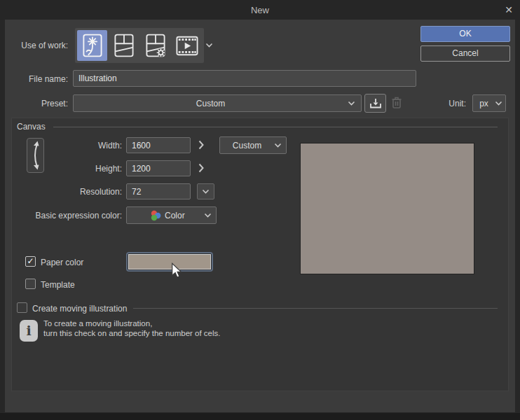 The image size is (520, 420). Describe the element at coordinates (158, 192) in the screenshot. I see `resolution-input` at that location.